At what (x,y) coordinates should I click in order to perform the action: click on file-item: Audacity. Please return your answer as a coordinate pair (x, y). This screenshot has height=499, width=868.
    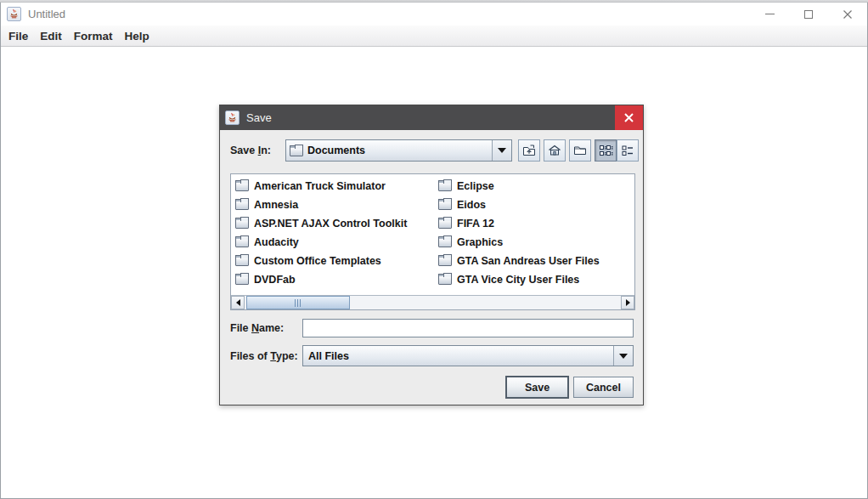
    Looking at the image, I should click on (321, 242).